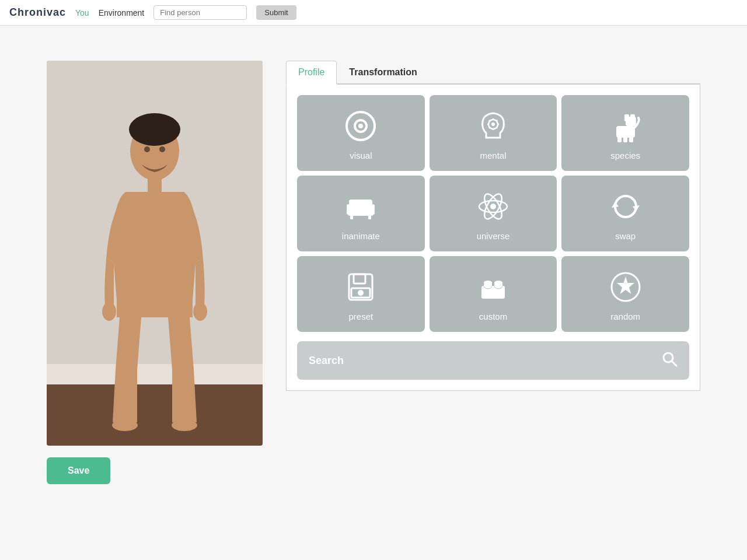 This screenshot has height=560, width=747. What do you see at coordinates (626, 133) in the screenshot?
I see `grid-cell-species: species` at bounding box center [626, 133].